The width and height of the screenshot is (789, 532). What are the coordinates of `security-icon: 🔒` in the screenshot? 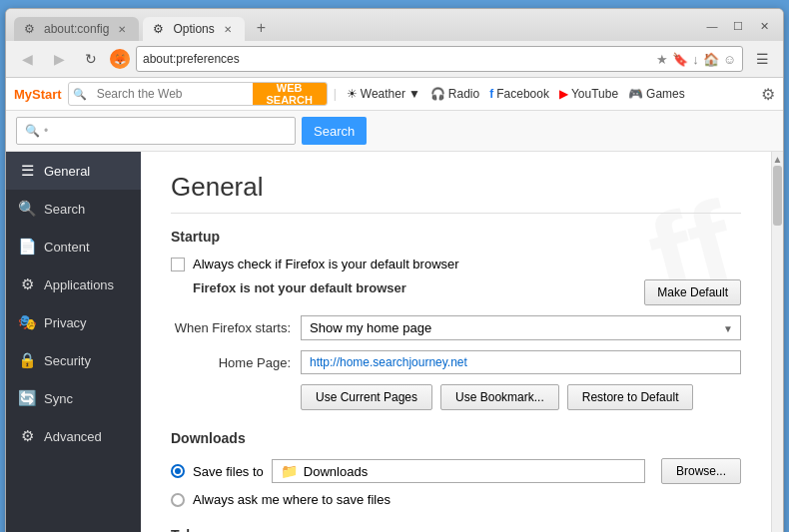 It's located at (27, 360).